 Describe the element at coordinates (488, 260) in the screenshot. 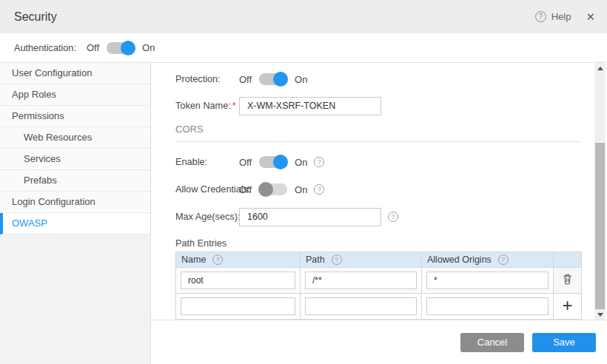

I see `column-header-allowed-origins: Allowed Origins?` at that location.